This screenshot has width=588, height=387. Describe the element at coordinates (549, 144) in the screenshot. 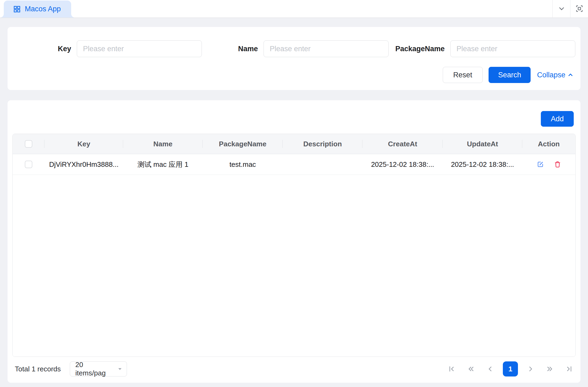

I see `column-header-action: Action` at that location.